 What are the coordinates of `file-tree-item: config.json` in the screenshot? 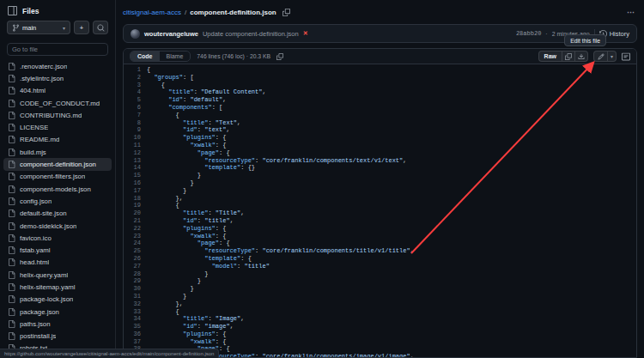 It's located at (58, 201).